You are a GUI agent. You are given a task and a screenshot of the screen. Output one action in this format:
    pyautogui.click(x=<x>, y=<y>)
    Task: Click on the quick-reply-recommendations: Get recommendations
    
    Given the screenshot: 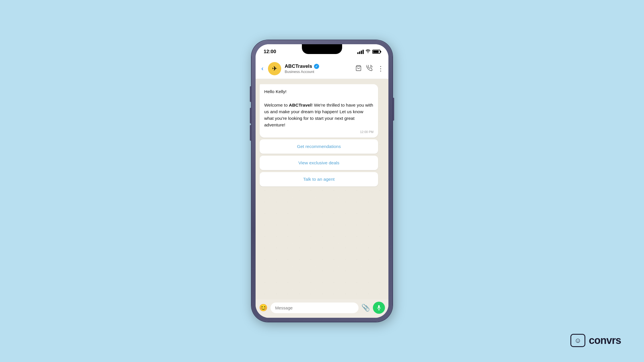 What is the action you would take?
    pyautogui.click(x=319, y=147)
    